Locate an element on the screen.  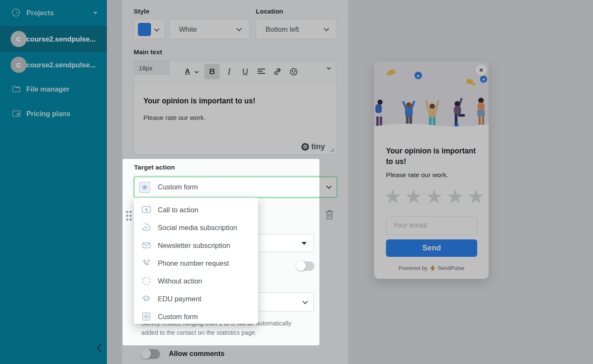
target-action-value: Custom form is located at coordinates (178, 187).